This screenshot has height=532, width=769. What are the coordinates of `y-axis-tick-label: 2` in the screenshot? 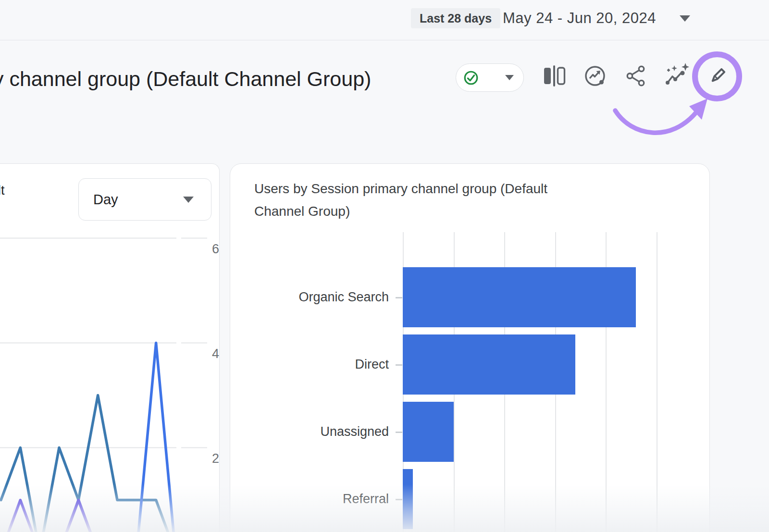 It's located at (215, 458).